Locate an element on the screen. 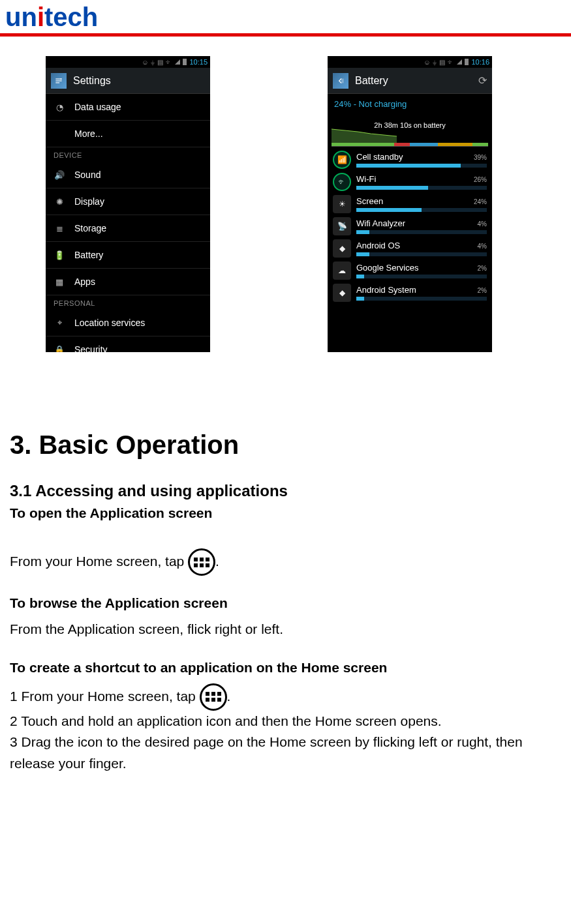 This screenshot has width=571, height=924. usage-row: ◆Android OS4% is located at coordinates (410, 246).